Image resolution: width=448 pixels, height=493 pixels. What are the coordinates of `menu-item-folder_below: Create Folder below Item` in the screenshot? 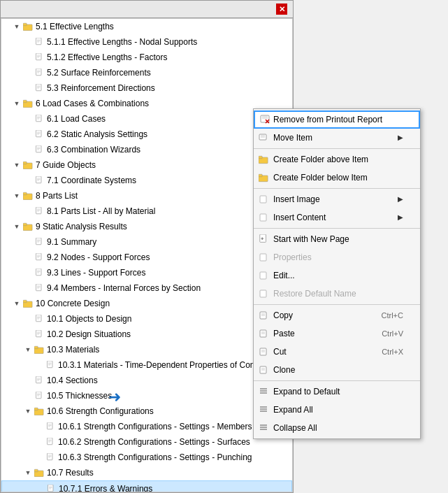 It's located at (337, 178).